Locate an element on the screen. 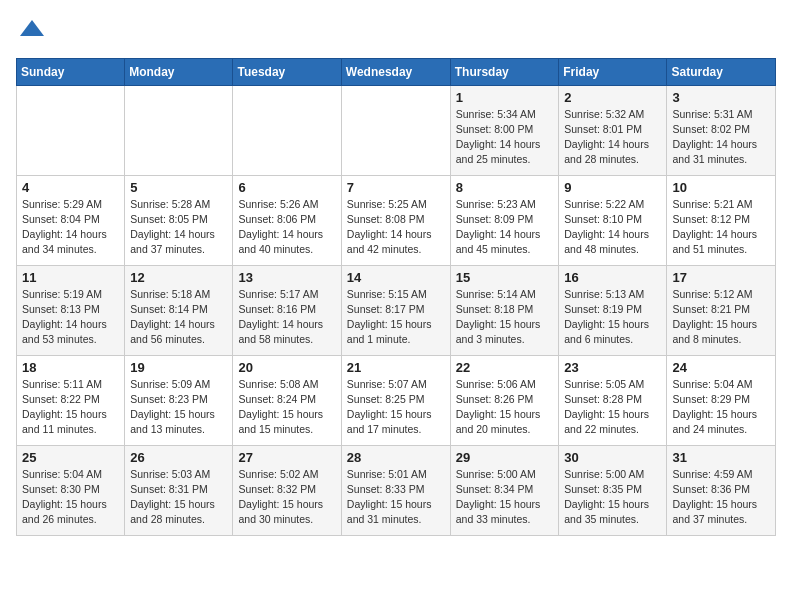 The height and width of the screenshot is (612, 792). weekday-header-saturday: Saturday is located at coordinates (722, 72).